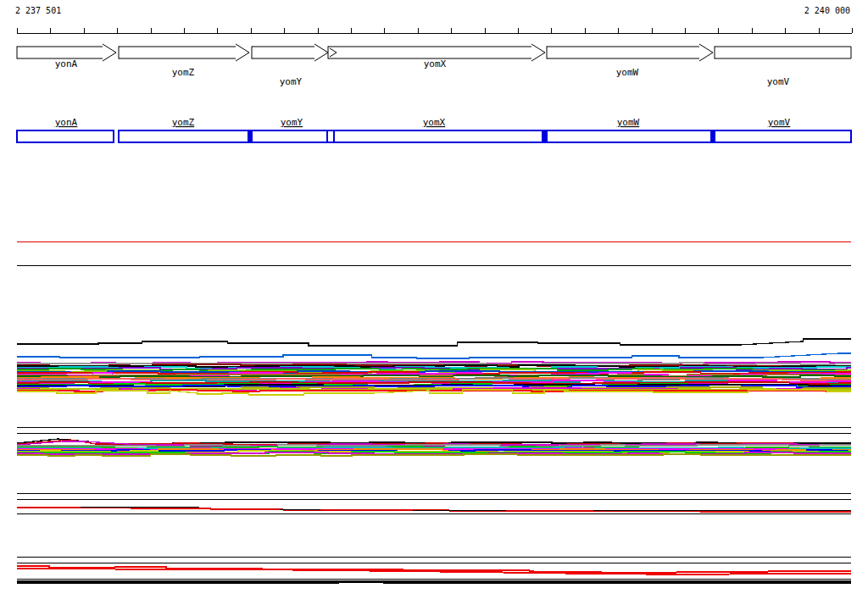 The width and height of the screenshot is (868, 605). What do you see at coordinates (434, 122) in the screenshot?
I see `gene-box-label-yomX: yomX` at bounding box center [434, 122].